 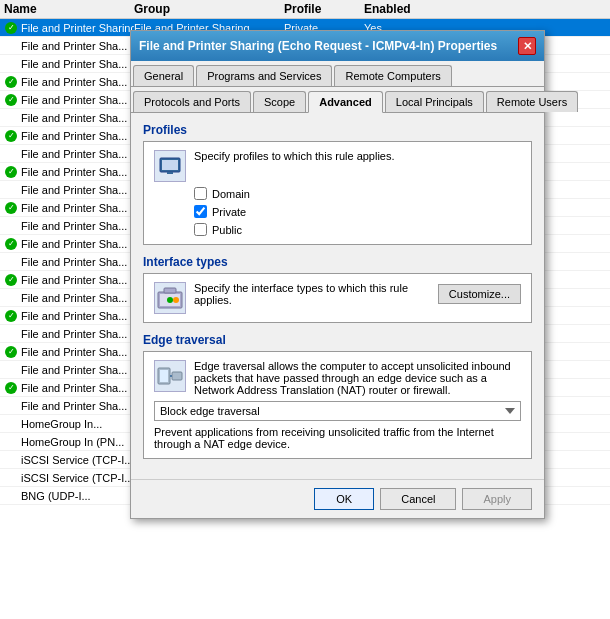 I want to click on edge-traversal-section-title: Edge traversal, so click(x=338, y=340).